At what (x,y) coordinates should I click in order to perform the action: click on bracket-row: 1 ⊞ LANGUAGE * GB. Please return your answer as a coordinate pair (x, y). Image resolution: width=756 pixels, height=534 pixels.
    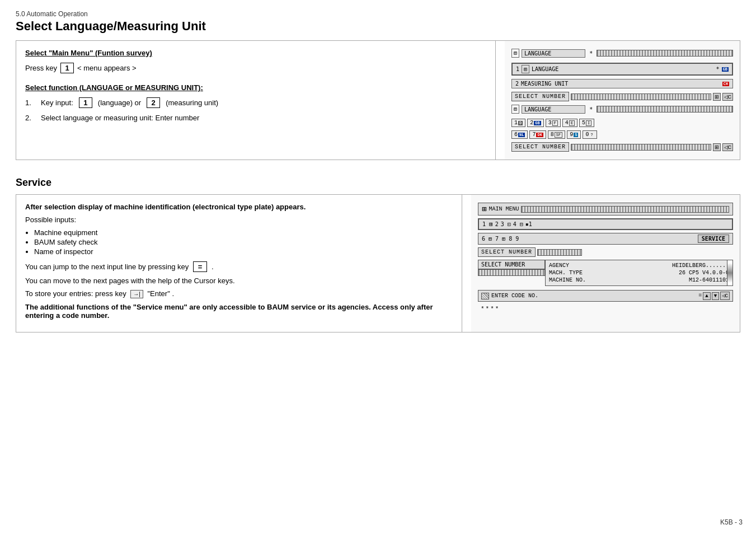
    Looking at the image, I should click on (622, 69).